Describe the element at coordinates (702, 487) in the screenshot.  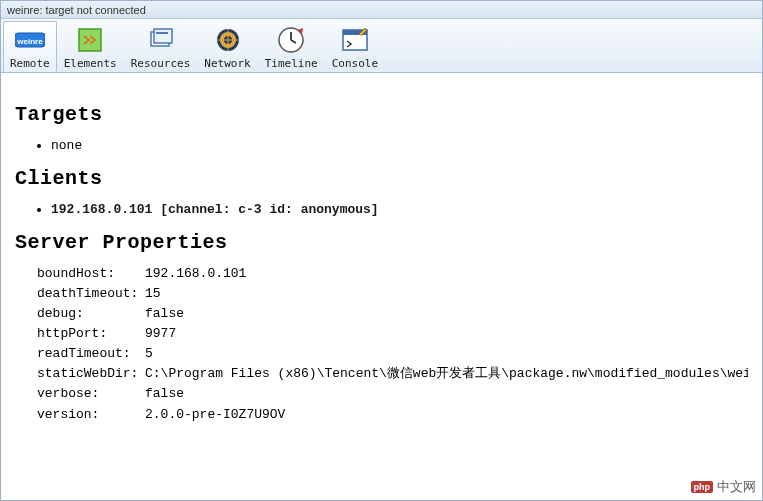
I see `watermark-badge: php` at that location.